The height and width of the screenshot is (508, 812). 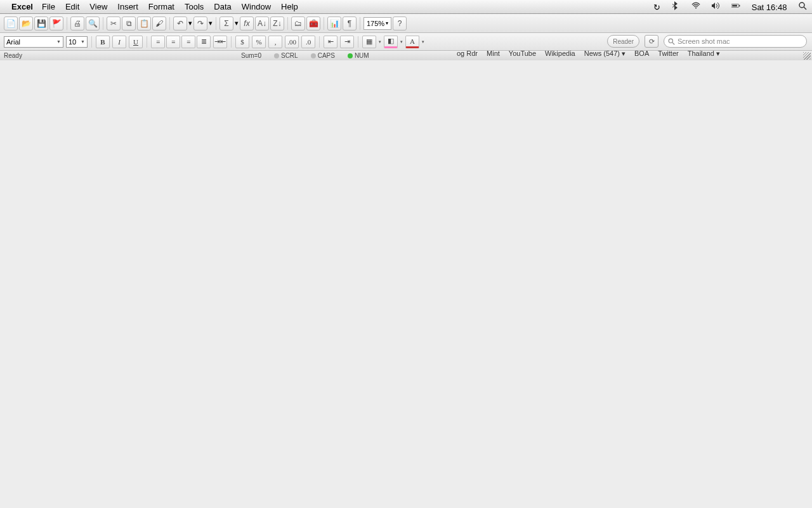 I want to click on menu-window: Window, so click(x=256, y=6).